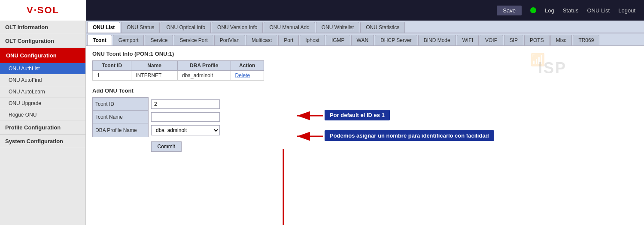 This screenshot has width=644, height=225. What do you see at coordinates (289, 40) in the screenshot?
I see `tab-port: Port` at bounding box center [289, 40].